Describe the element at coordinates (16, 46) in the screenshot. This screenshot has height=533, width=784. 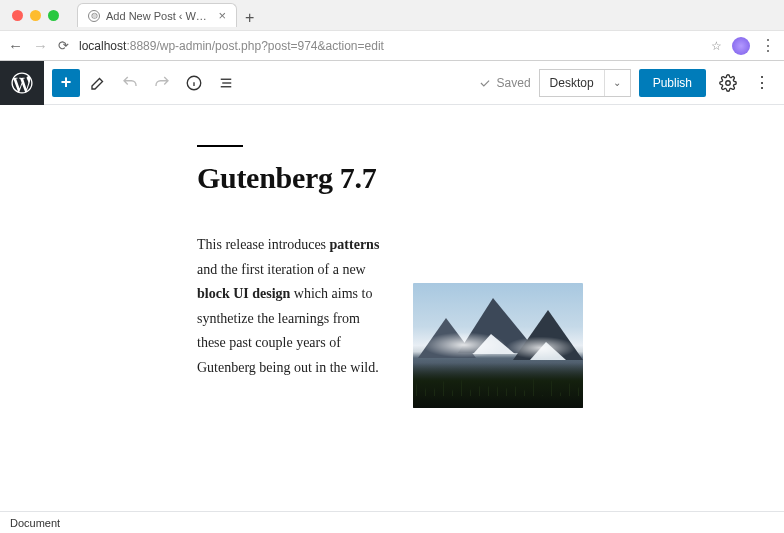
I see `back-button: ←` at that location.